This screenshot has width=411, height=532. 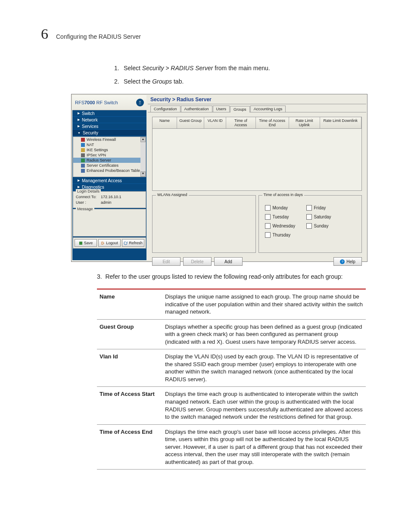 What do you see at coordinates (109, 177) in the screenshot?
I see `sidebar: RFS7000 RF Switch ᛖ ▶Switch▶Network▶Serv…` at bounding box center [109, 177].